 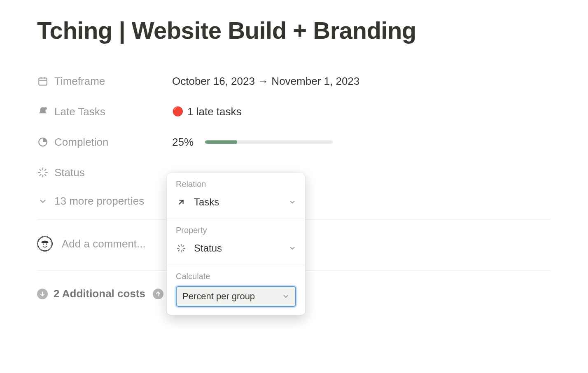 I want to click on comment-placeholder: Add a comment..., so click(x=104, y=244).